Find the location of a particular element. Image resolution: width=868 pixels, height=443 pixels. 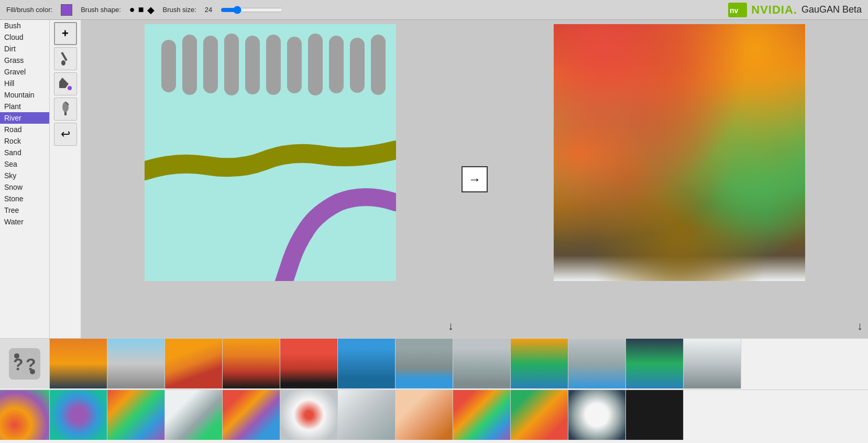

brush-shape-label: Brush shape: is located at coordinates (101, 9).